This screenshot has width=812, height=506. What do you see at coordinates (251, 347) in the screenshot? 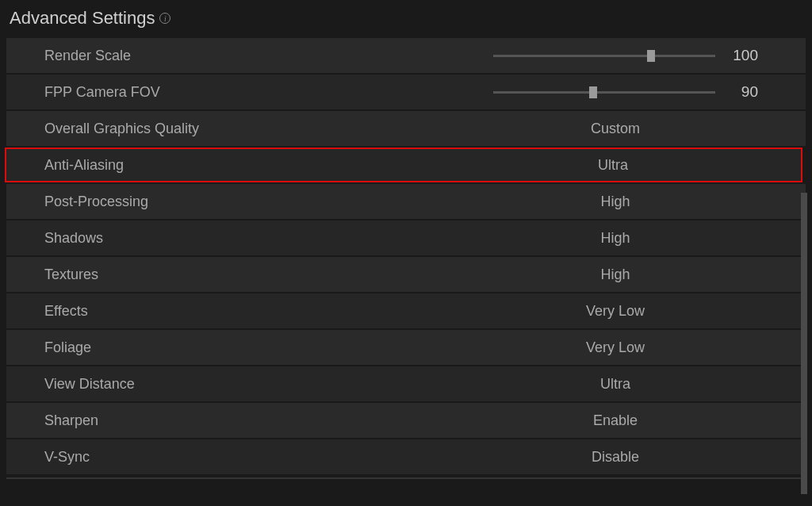
I see `setting-label: Foliage` at bounding box center [251, 347].